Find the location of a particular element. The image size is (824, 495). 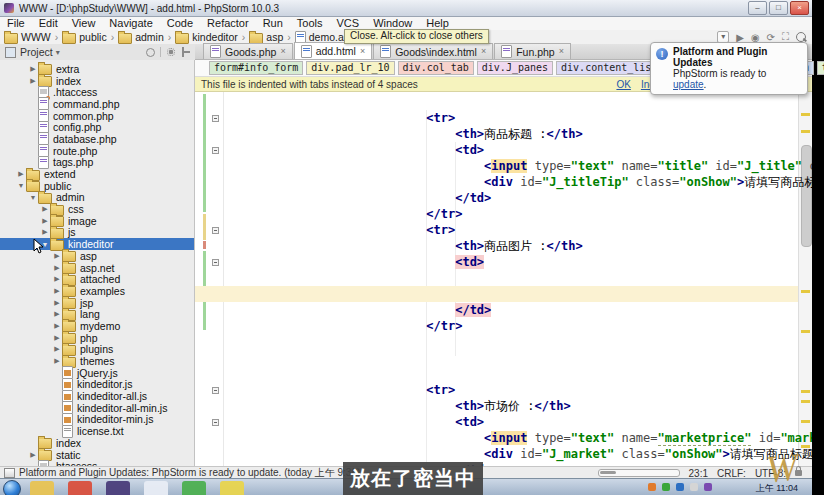

project-dropdown-icon: ▾ is located at coordinates (58, 52).